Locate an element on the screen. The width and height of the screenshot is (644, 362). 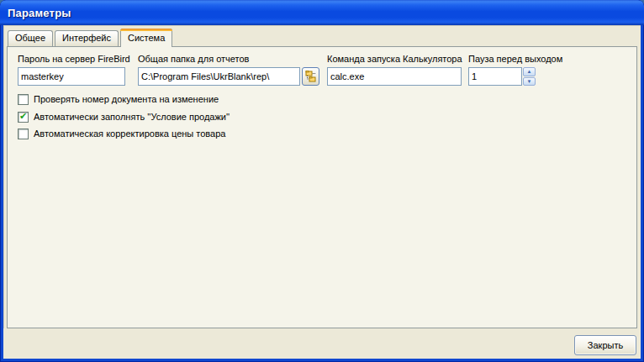
tab-system: Система is located at coordinates (146, 38).